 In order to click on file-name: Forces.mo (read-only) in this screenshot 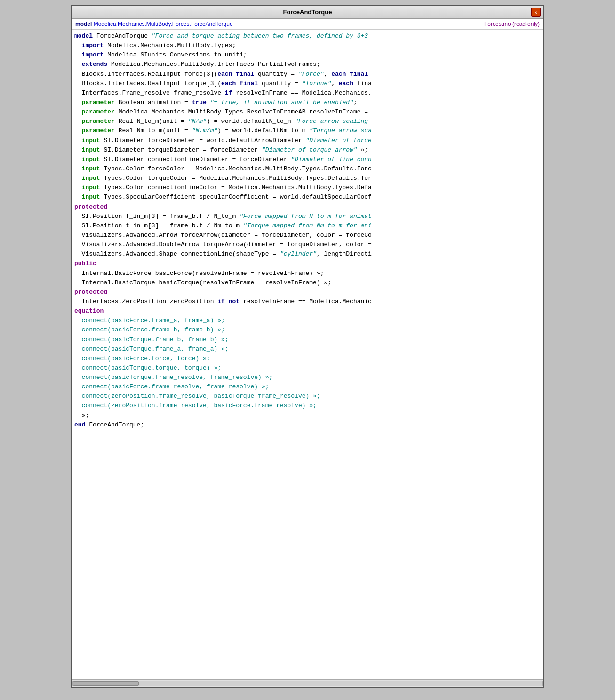, I will do `click(512, 24)`.